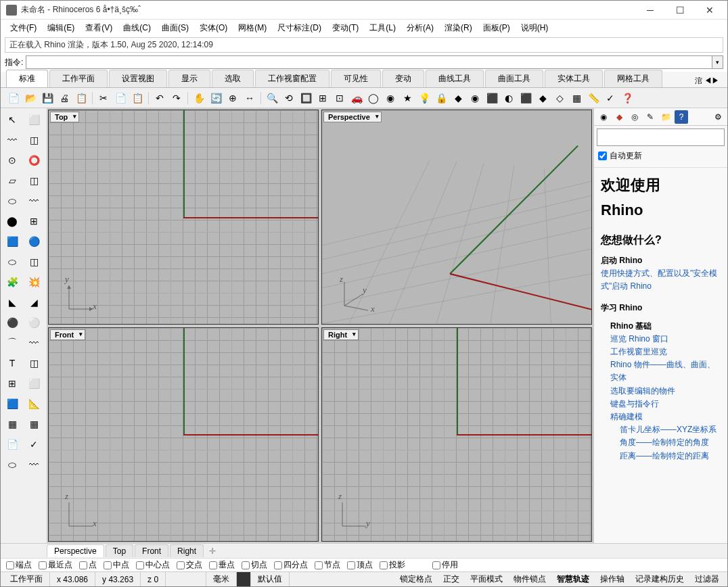 The image size is (728, 587). What do you see at coordinates (666, 352) in the screenshot?
I see `help-link: 工作视窗里巡览` at bounding box center [666, 352].